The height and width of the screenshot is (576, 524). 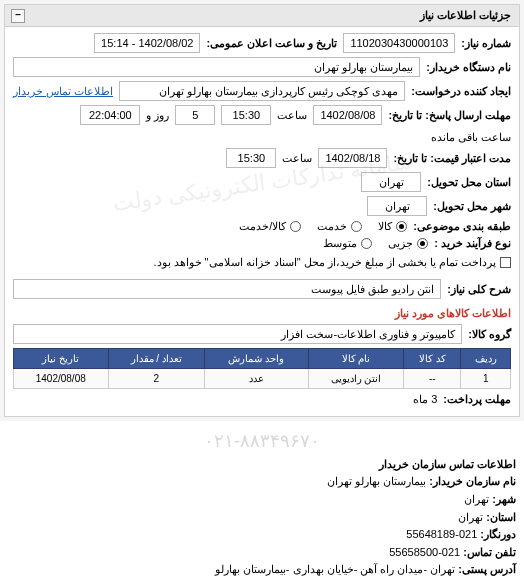 What do you see at coordinates (335, 569) in the screenshot?
I see `c-address: تهران -میدان راه آهن -خیایان بهداری -بیم…` at bounding box center [335, 569].